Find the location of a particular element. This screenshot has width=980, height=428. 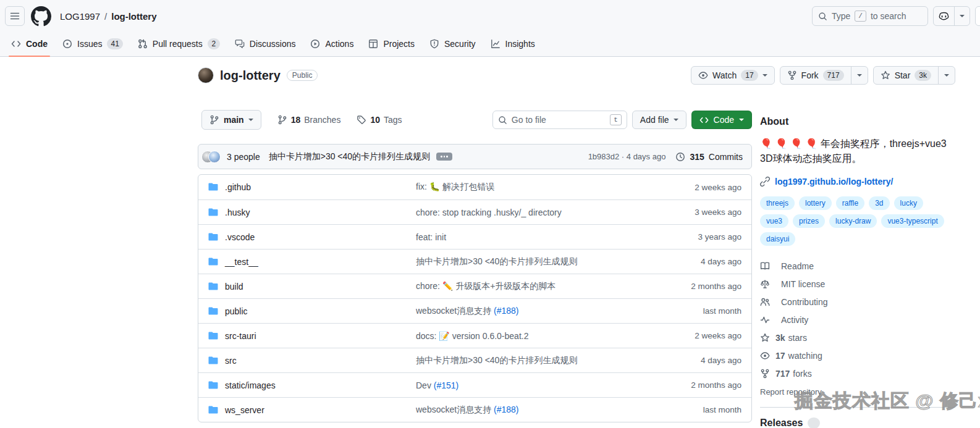

tab-label: Projects is located at coordinates (399, 44).